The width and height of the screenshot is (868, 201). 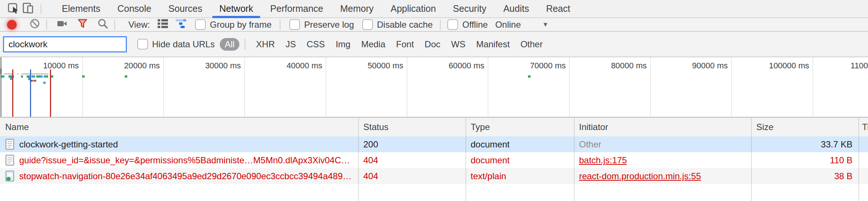 What do you see at coordinates (841, 160) in the screenshot?
I see `request-size: 110 B` at bounding box center [841, 160].